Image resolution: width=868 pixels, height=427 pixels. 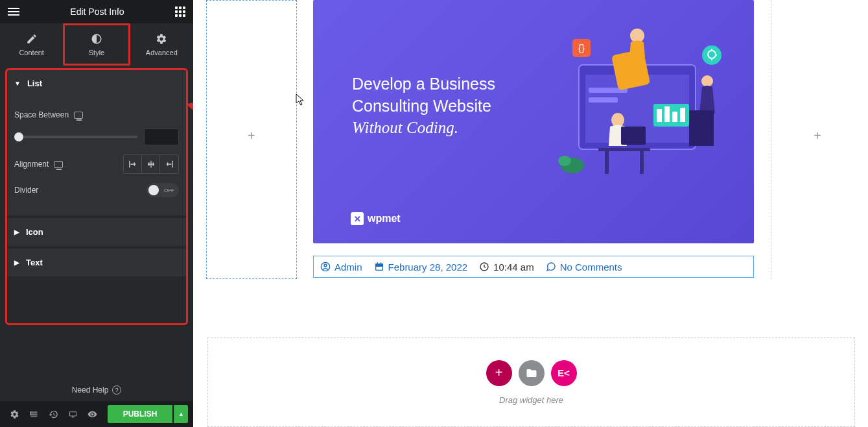 What do you see at coordinates (384, 219) in the screenshot?
I see `hero-logo-text: wpmet` at bounding box center [384, 219].